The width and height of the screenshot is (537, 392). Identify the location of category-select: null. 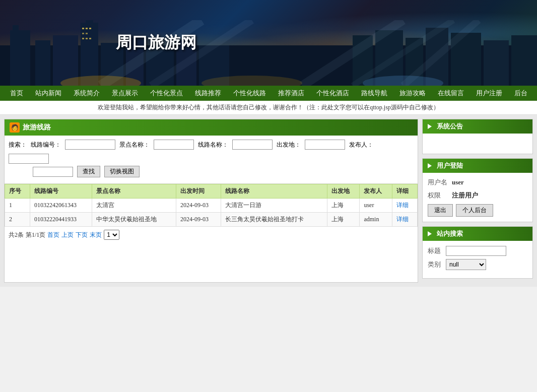
(466, 265).